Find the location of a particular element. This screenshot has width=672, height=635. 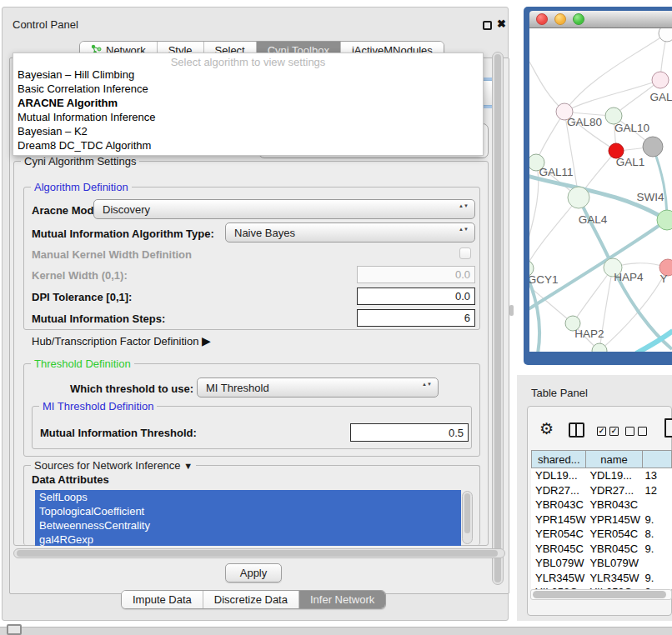

node-label: GAL11 is located at coordinates (555, 172).